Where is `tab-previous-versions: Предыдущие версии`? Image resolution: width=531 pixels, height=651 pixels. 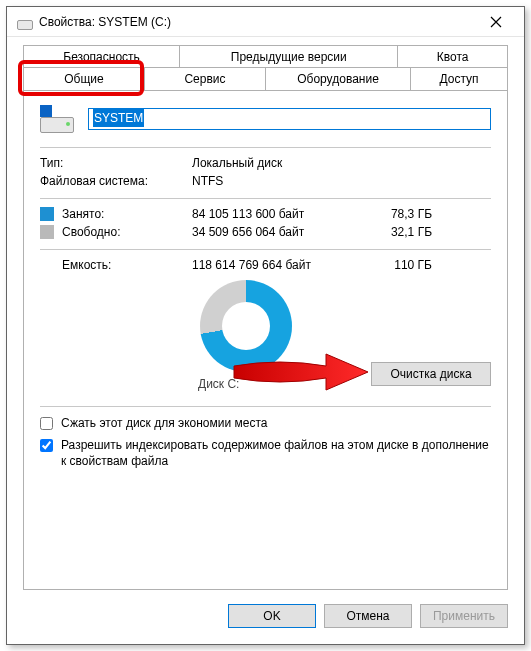
tab-previous-versions: Предыдущие версии is located at coordinates (288, 56).